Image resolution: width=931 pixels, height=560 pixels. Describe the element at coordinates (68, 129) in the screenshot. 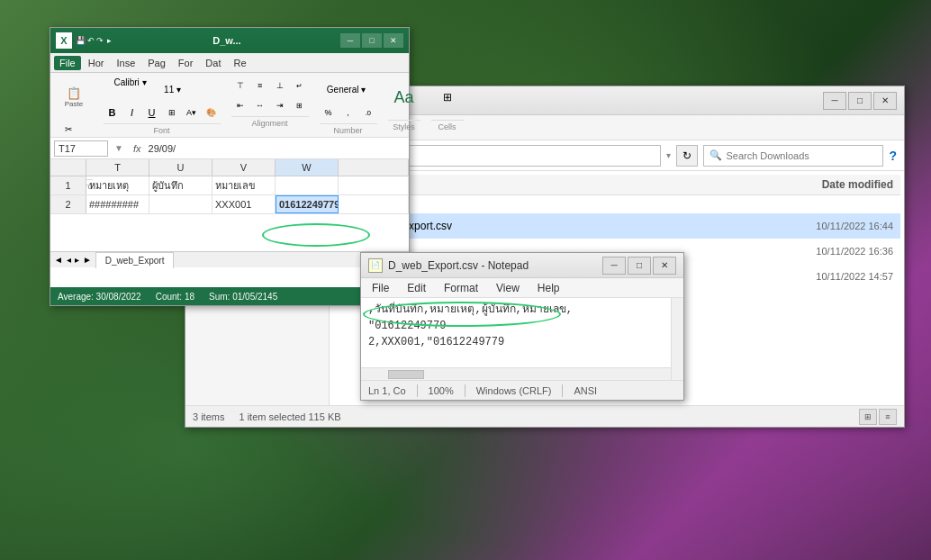

I see `cut-btn: ✂` at that location.